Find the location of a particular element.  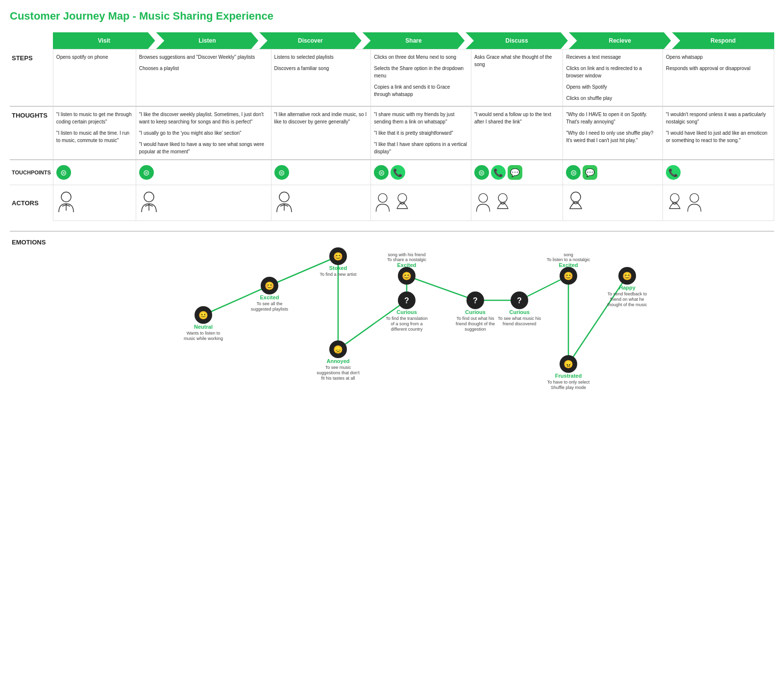

thoughts-discover: "I like alternative rock and indie music… is located at coordinates (321, 133).